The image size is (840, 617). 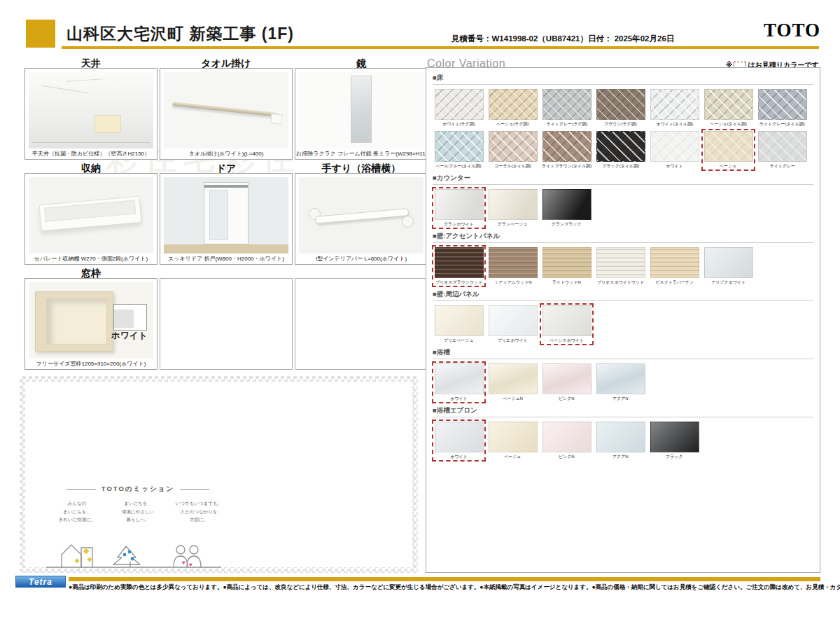 I want to click on swatch-row: ホワイトベージュNピンクNアクアN, so click(x=623, y=382).